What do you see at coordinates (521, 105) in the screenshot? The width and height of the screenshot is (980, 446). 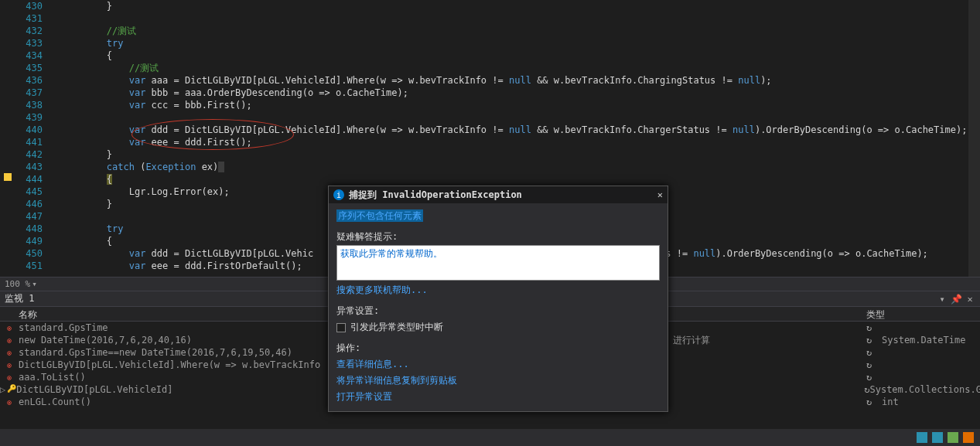 I see `code-line: var ccc = bbb.First();` at bounding box center [521, 105].